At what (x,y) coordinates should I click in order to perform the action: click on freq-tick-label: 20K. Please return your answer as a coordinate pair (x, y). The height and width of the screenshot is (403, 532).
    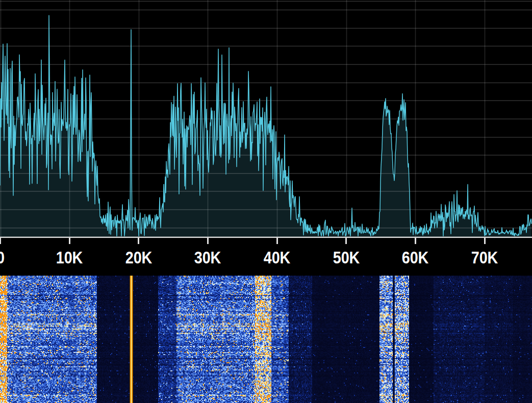
    Looking at the image, I should click on (139, 258).